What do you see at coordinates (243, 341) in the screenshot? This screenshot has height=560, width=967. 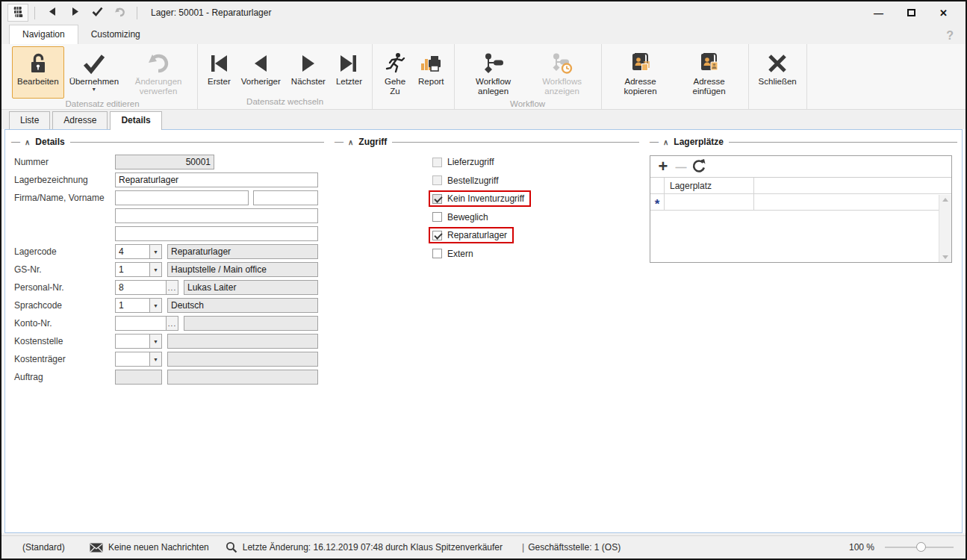 I see `kostenstelle-desc-field` at bounding box center [243, 341].